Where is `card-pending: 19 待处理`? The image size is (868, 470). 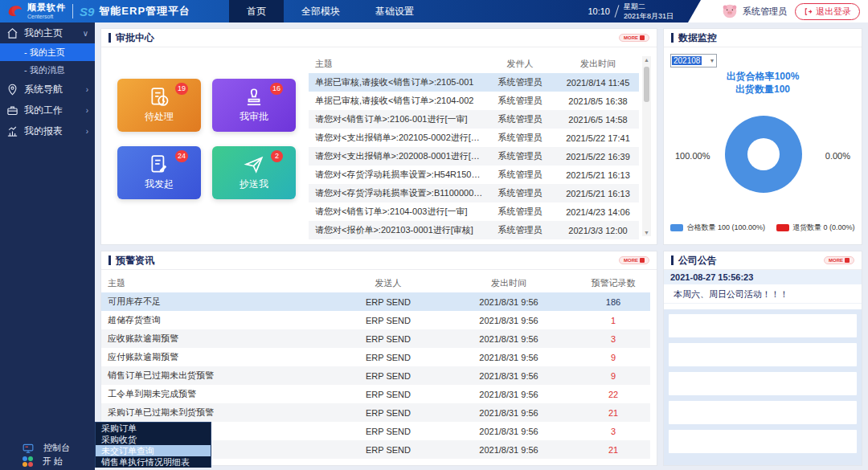 card-pending: 19 待处理 is located at coordinates (159, 105).